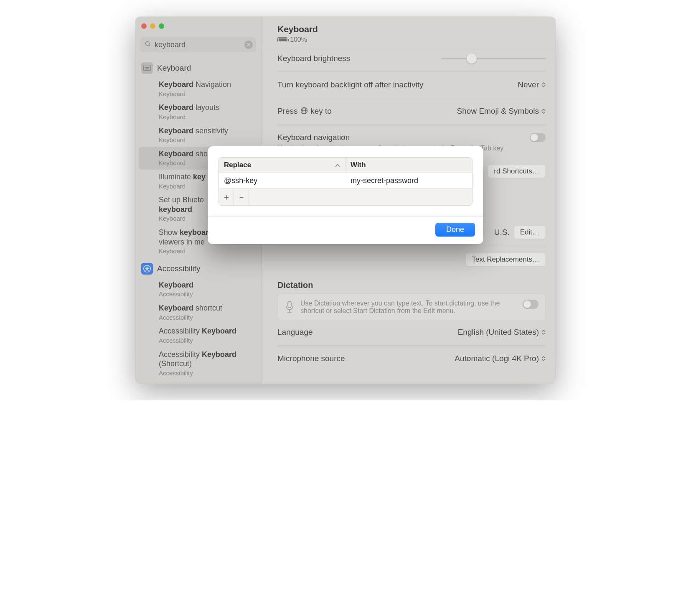  I want to click on sidebar-item-label: Keyboard shortcut, so click(207, 308).